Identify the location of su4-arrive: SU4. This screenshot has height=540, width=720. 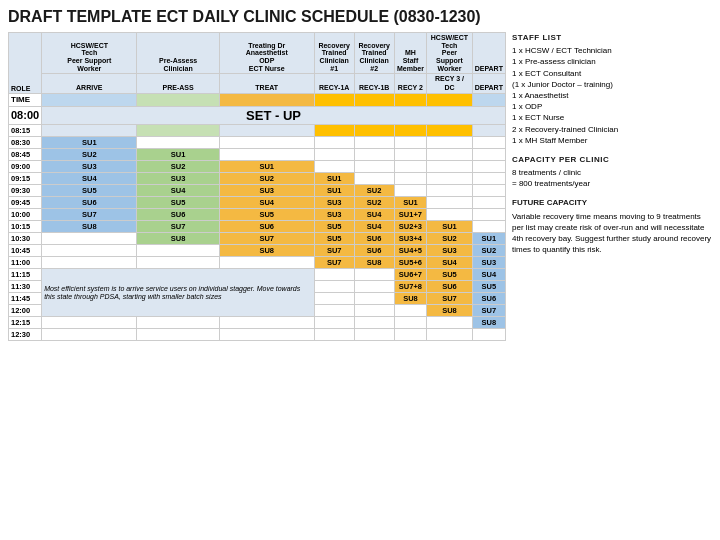
(90, 179).